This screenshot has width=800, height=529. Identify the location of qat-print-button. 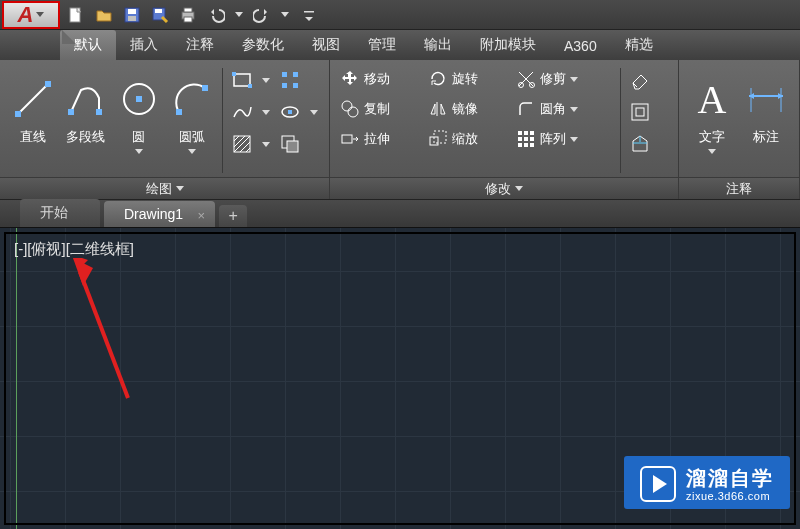
(188, 15).